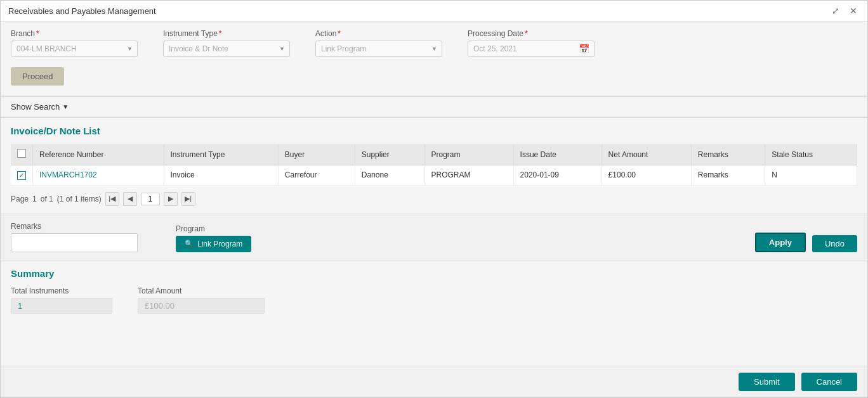 This screenshot has width=868, height=398. What do you see at coordinates (213, 238) in the screenshot?
I see `program-field: Program 🔍 Link Program` at bounding box center [213, 238].